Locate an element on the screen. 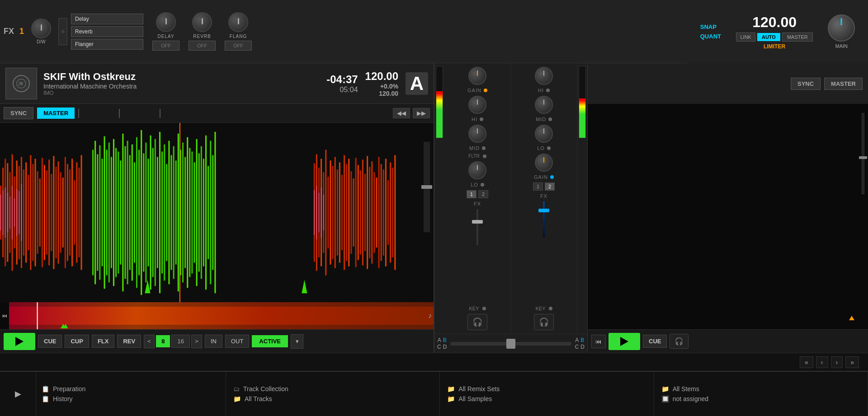 The width and height of the screenshot is (868, 416). headphone-btn-b: 🎧 is located at coordinates (544, 322).